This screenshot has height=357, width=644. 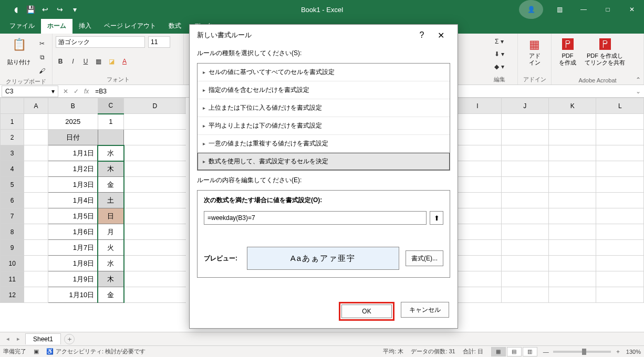 What do you see at coordinates (72, 248) in the screenshot?
I see `cell: 1月7日` at bounding box center [72, 248].